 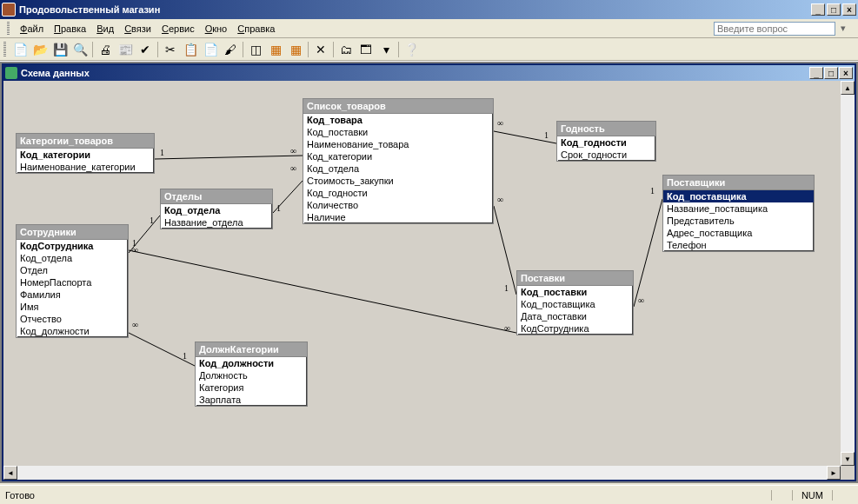 What do you see at coordinates (85, 141) in the screenshot?
I see `table-header: Катероги­и_товаров` at bounding box center [85, 141].